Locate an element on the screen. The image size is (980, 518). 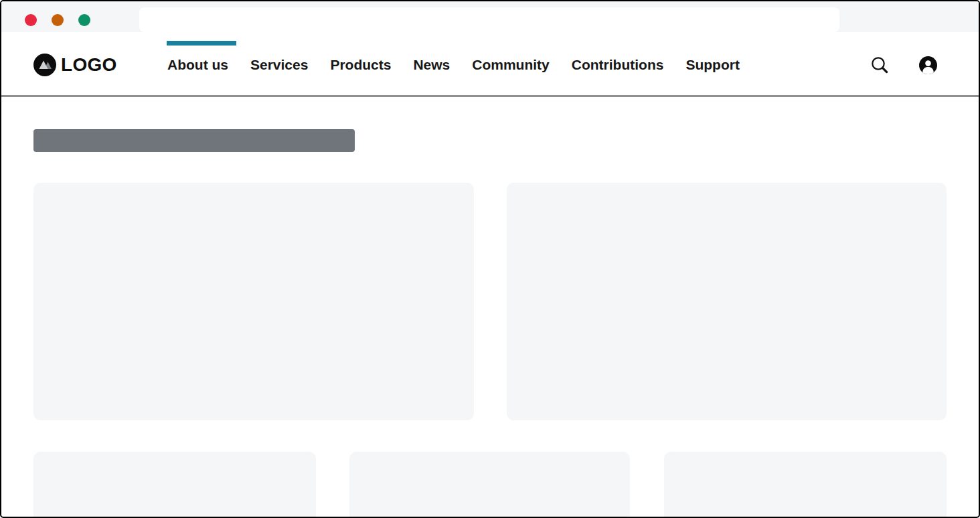
logo: LOGO is located at coordinates (75, 65).